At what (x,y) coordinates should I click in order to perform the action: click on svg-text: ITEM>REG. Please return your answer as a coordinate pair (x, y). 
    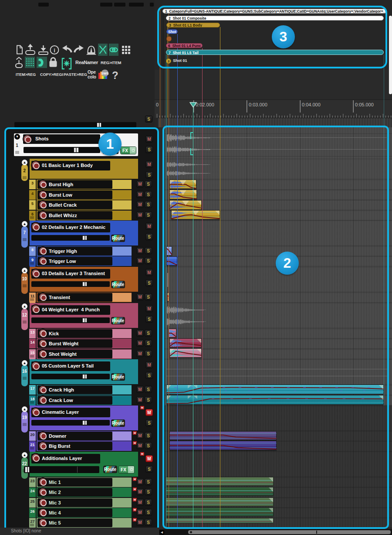
    Looking at the image, I should click on (26, 75).